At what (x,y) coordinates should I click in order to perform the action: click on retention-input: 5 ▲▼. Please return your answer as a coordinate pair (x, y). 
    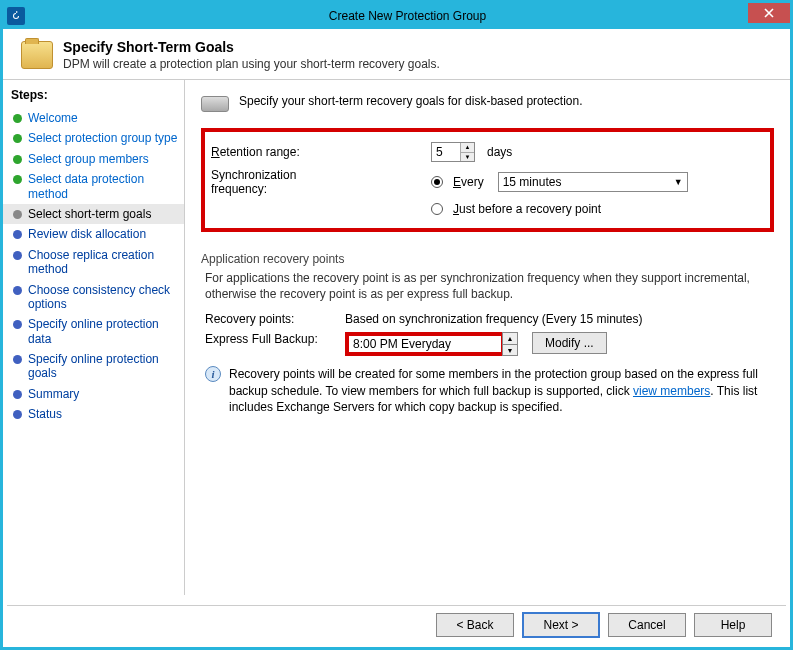
    Looking at the image, I should click on (453, 152).